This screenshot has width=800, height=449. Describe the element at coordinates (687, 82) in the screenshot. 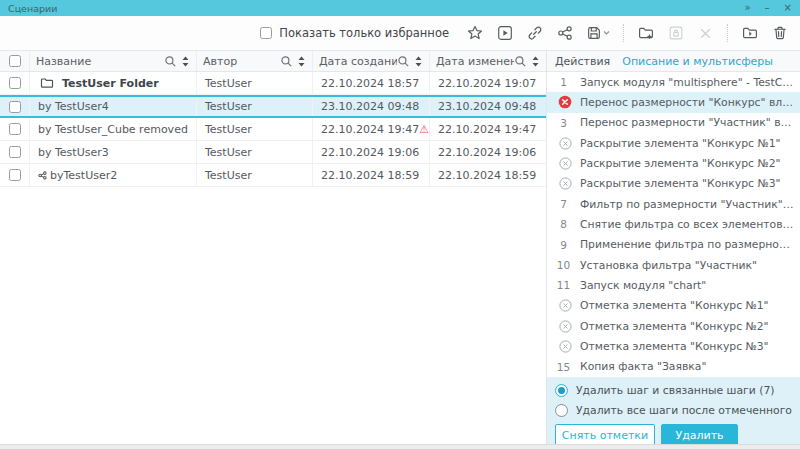

I see `step-text: Запуск модуля "multisphere" - TestCubeAG` at that location.